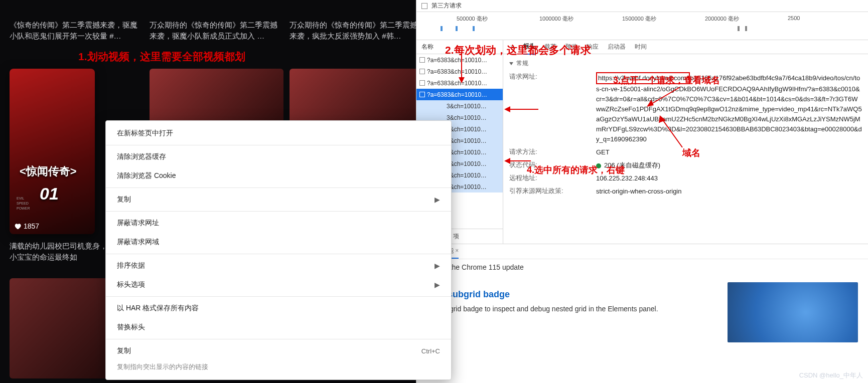  Describe the element at coordinates (60, 252) in the screenshot. I see `card-title: 满载的幼儿园校巴司机竟身，小宝宝的命运最终如` at that location.